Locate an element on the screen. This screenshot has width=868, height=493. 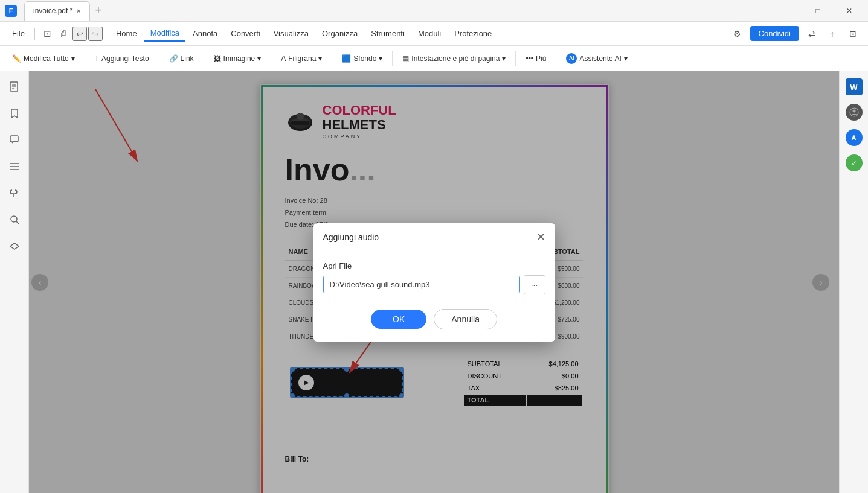
intestazione-button: ▤ Intestazione e piè di pagina ▾ is located at coordinates (454, 59).